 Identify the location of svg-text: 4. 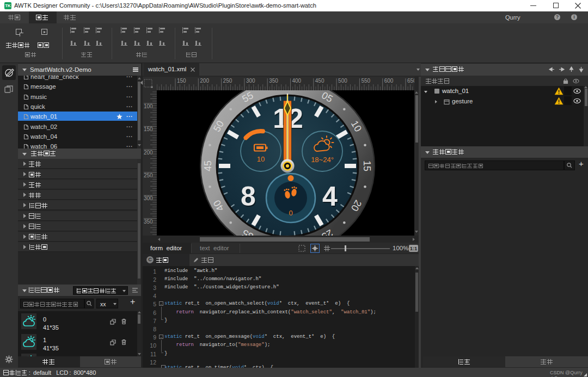
(330, 196).